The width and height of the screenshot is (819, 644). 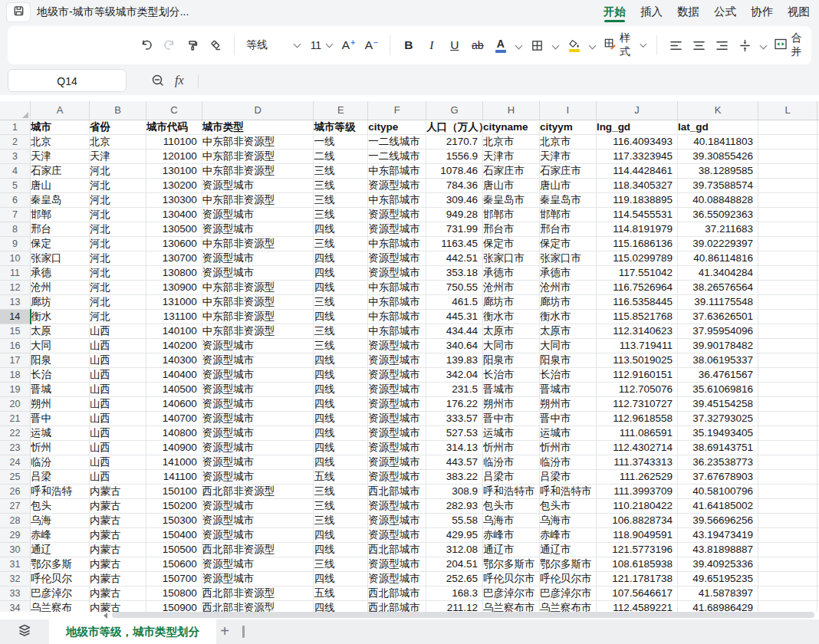 I want to click on cell-H25: 吕梁市, so click(x=511, y=477).